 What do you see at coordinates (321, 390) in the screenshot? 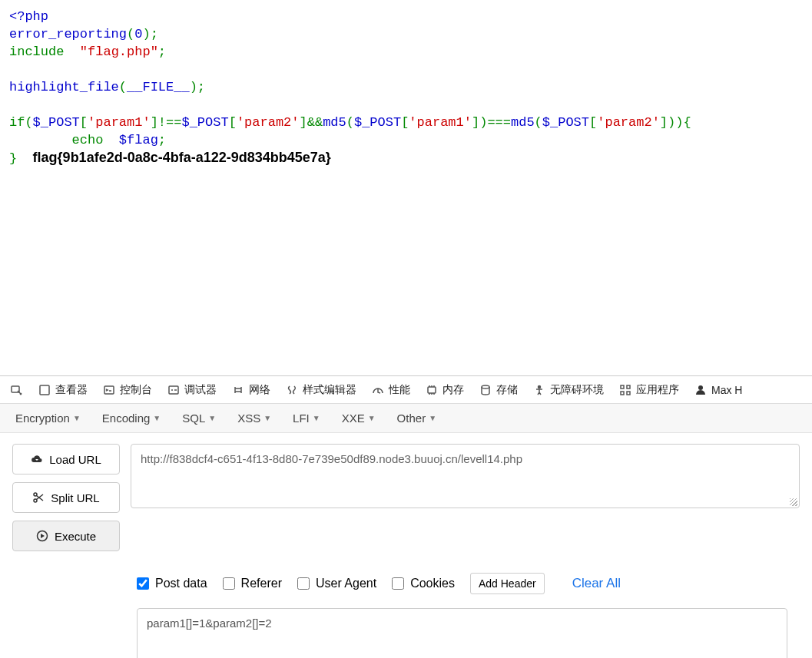
I see `tab-styleeditor: 样式编辑器` at bounding box center [321, 390].